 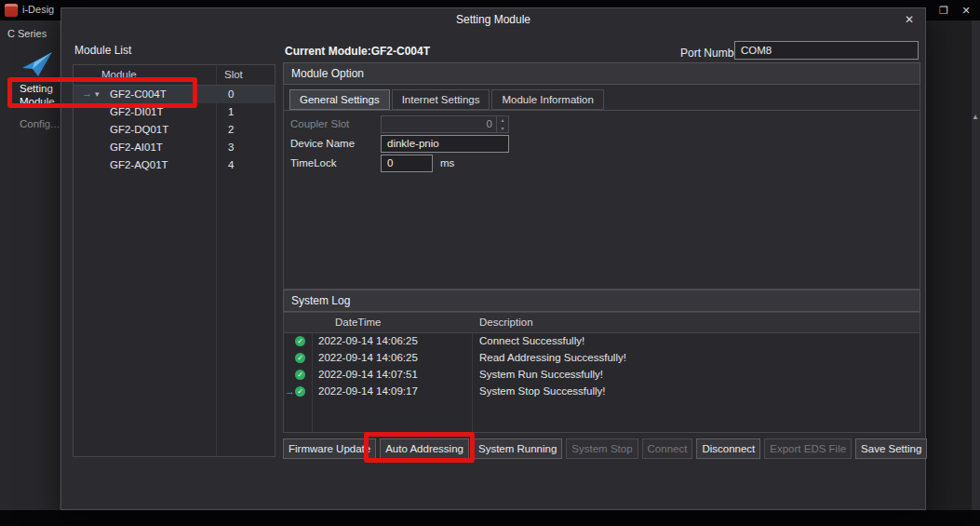 I want to click on module-option-header: Module Option, so click(x=601, y=74).